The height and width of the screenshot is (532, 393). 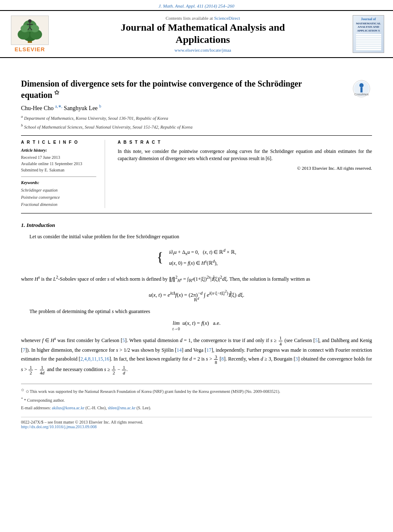 I want to click on equation-system: i∂tu + Δxu = 0, (x, t) ∈ ℝd × ℝ, u(x, 0)…, so click(x=203, y=257).